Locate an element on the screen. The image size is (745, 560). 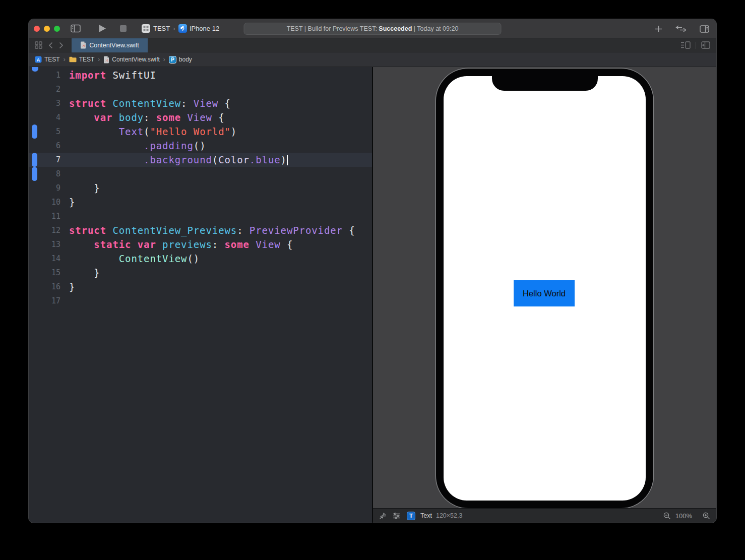
code-line: 2 is located at coordinates (201, 89).